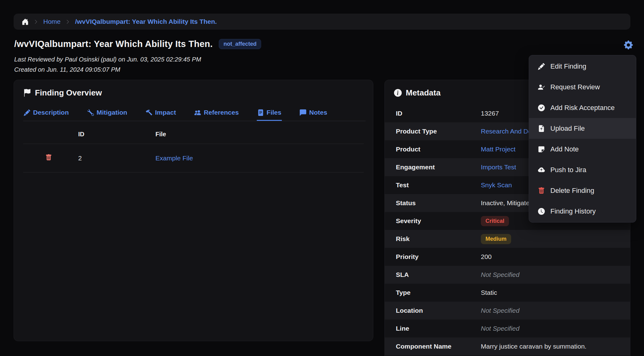 The image size is (644, 356). I want to click on page-header: /wvVIQalbumpart: Year Which Ability Its …, so click(138, 44).